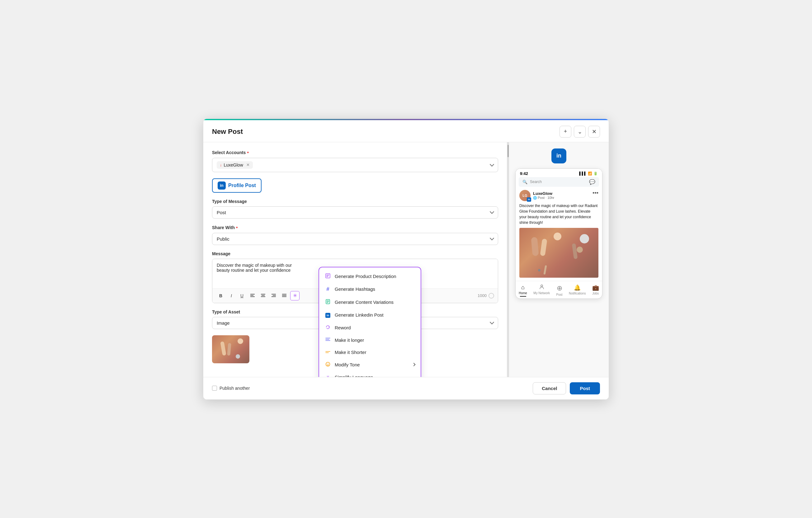 The height and width of the screenshot is (518, 812). Describe the element at coordinates (559, 173) in the screenshot. I see `phone-status-bar: 9:42 ▌▌▌ 📶 🔋` at that location.